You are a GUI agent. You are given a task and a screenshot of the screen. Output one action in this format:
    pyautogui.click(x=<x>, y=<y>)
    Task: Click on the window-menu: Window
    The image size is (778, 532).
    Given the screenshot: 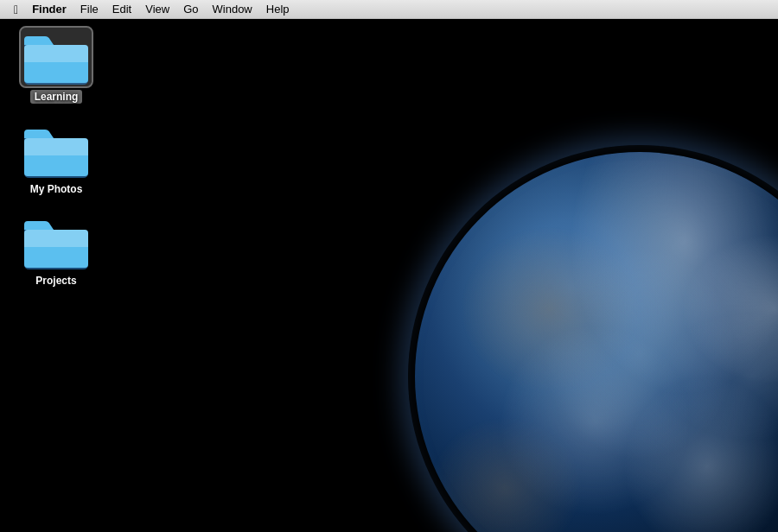 What is the action you would take?
    pyautogui.click(x=233, y=10)
    